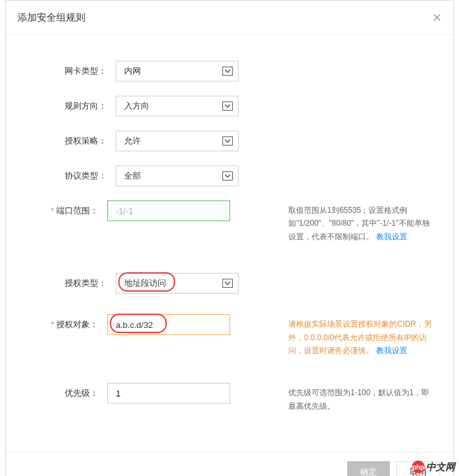  Describe the element at coordinates (230, 336) in the screenshot. I see `row-auth-object: 授权对象： 请根据实际场景设置授权对象的CIDR，另外，0.0.0.0/0代表允…` at that location.